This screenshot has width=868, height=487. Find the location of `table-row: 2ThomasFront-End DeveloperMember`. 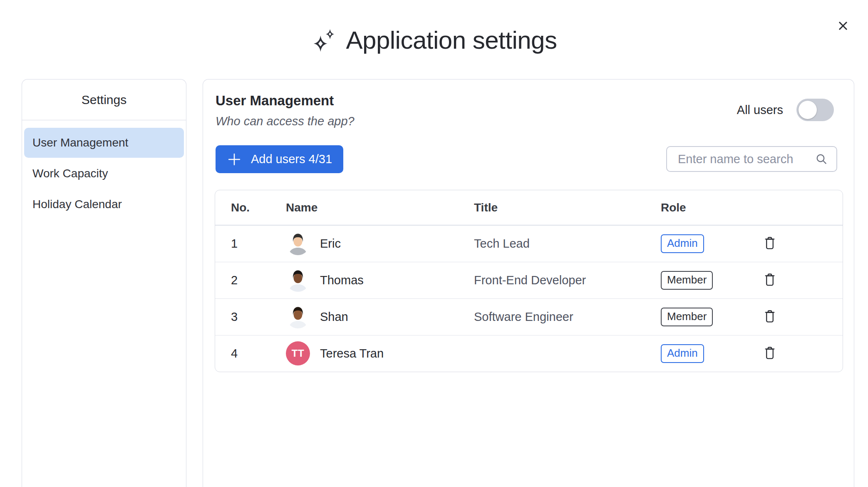

table-row: 2ThomasFront-End DeveloperMember is located at coordinates (529, 280).